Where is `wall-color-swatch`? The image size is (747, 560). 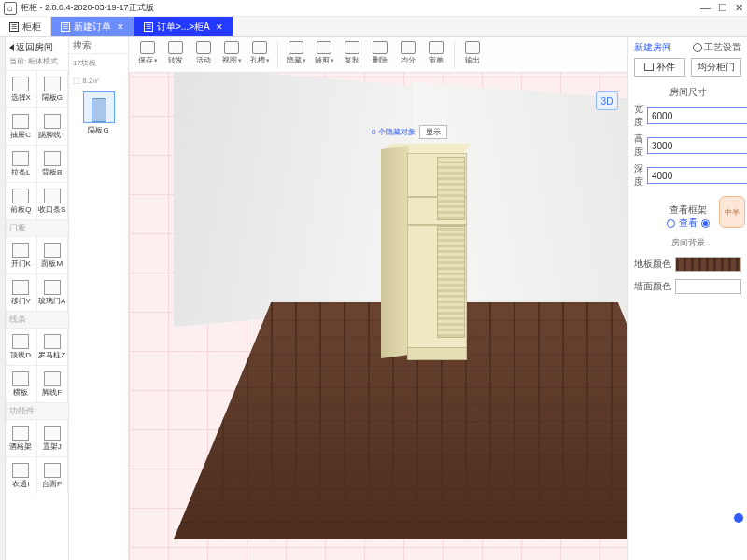 wall-color-swatch is located at coordinates (708, 287).